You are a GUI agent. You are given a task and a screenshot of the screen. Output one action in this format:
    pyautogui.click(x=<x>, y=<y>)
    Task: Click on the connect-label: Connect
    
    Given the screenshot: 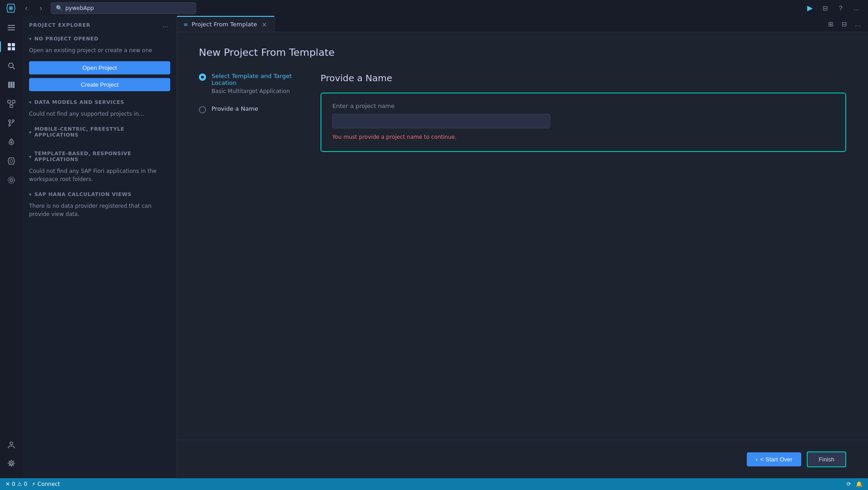 What is the action you would take?
    pyautogui.click(x=49, y=484)
    